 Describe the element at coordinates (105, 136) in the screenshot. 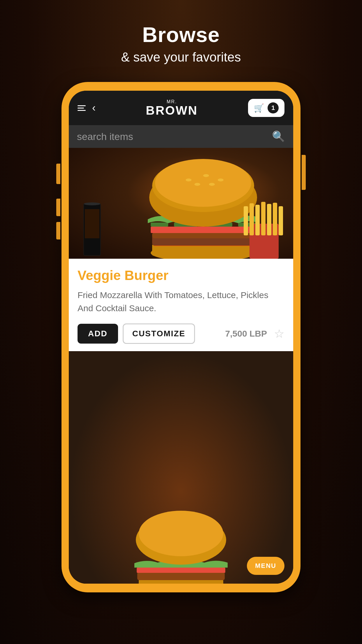

I see `search-input: search items` at that location.